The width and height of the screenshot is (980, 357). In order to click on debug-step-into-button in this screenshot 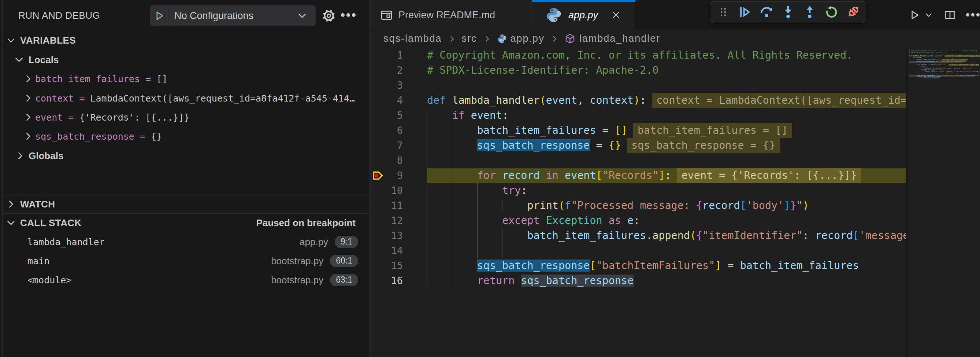, I will do `click(788, 12)`.